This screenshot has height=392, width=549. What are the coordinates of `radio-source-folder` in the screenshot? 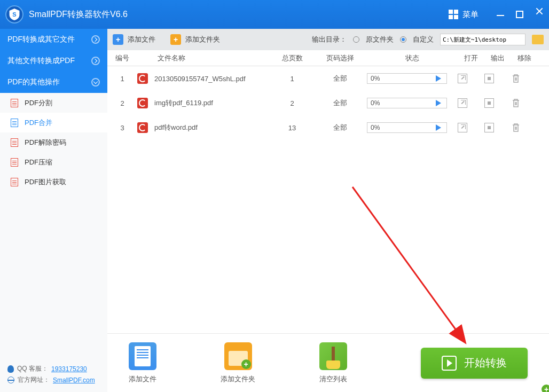 It's located at (356, 40).